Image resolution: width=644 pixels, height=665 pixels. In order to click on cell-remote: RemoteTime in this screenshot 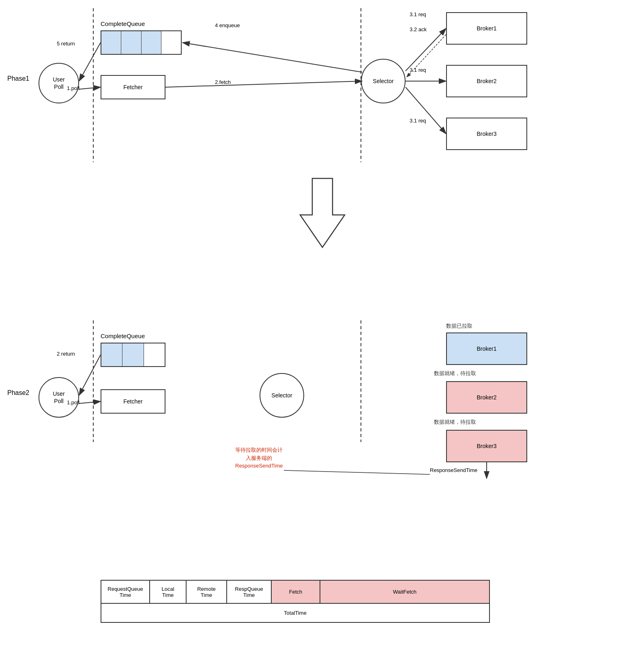, I will do `click(207, 592)`.